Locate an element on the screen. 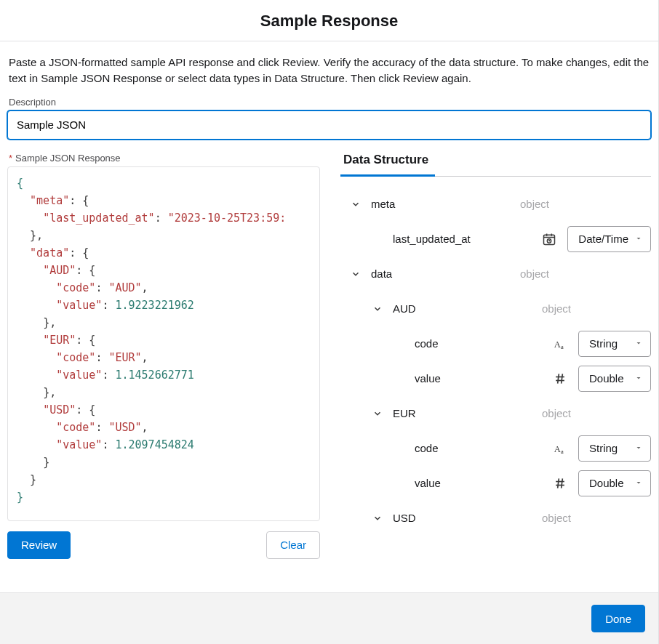 Image resolution: width=659 pixels, height=644 pixels. description-input is located at coordinates (329, 125).